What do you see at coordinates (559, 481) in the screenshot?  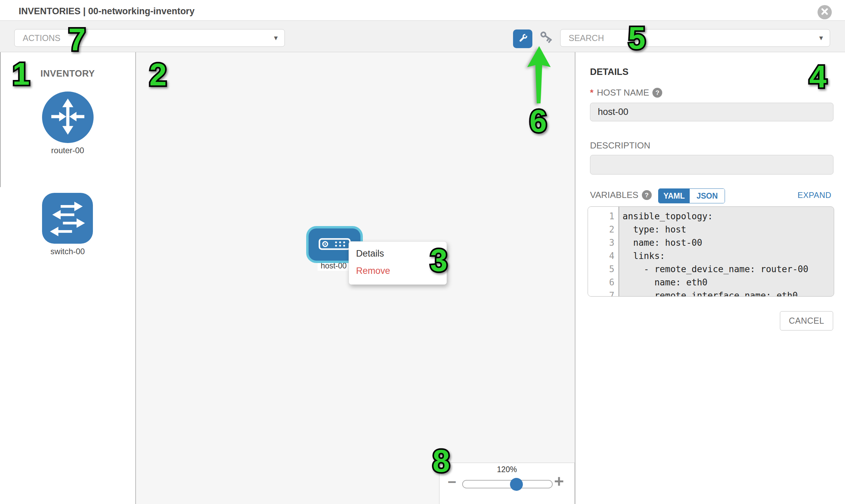 I see `zoom-in-button: +` at bounding box center [559, 481].